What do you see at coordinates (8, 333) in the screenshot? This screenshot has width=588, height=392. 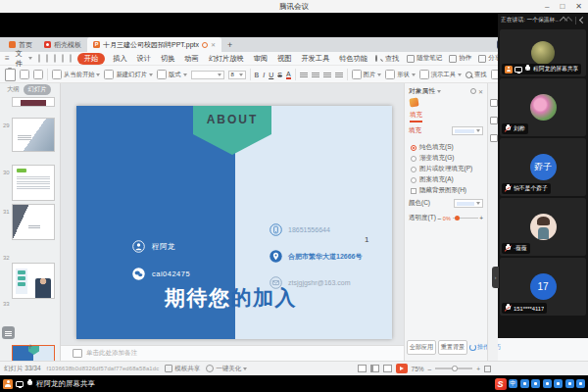 I see `panel-widget-icon` at bounding box center [8, 333].